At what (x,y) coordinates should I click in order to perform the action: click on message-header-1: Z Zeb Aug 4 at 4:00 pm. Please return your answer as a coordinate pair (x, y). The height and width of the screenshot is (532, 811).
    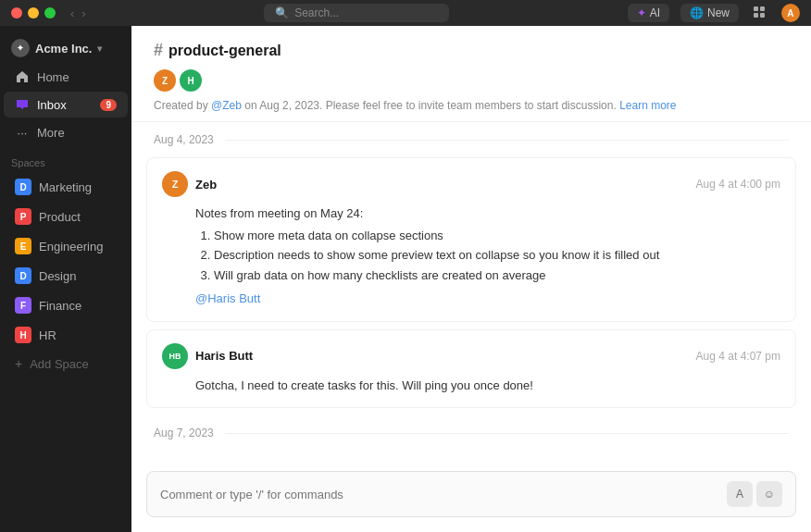
    Looking at the image, I should click on (471, 184).